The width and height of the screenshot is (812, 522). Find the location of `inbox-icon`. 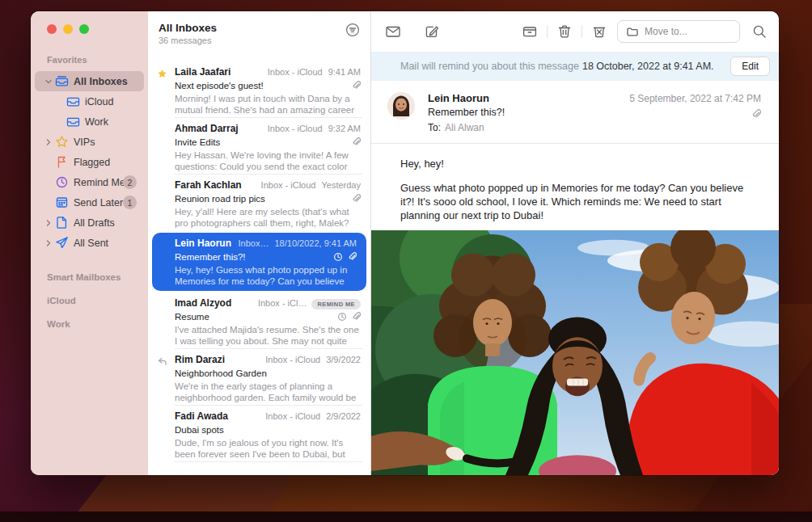

inbox-icon is located at coordinates (73, 102).